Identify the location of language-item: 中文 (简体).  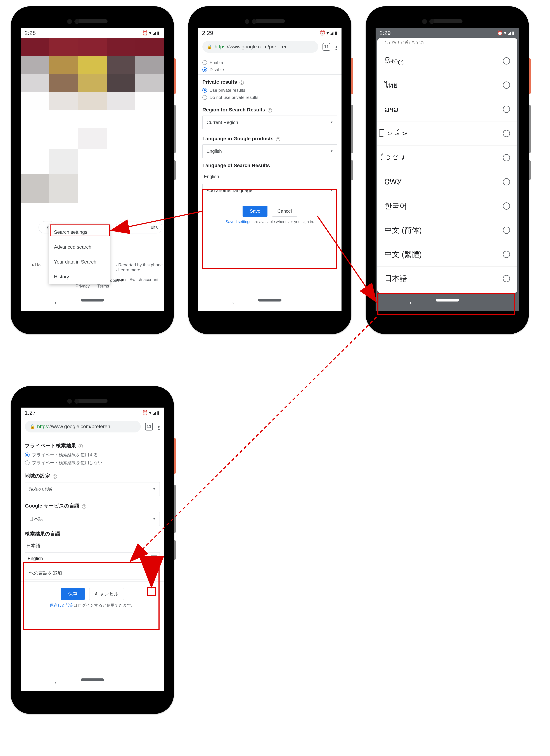
(447, 230).